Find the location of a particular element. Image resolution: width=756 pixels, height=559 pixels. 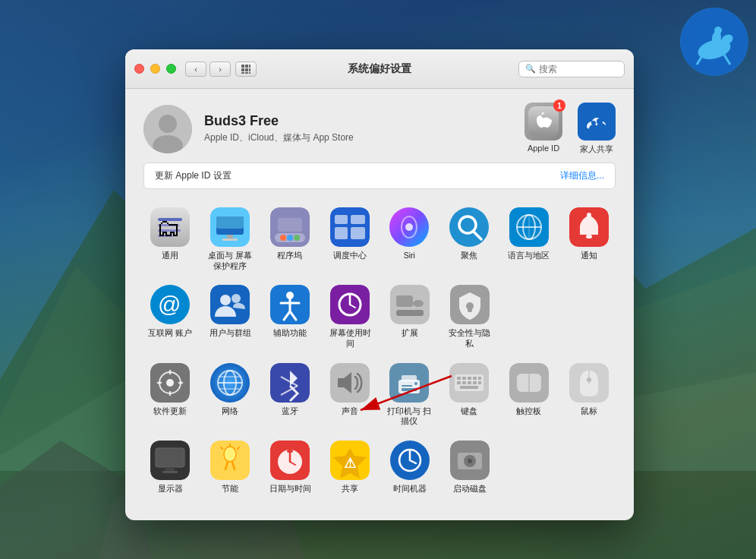

close-button is located at coordinates (140, 68).